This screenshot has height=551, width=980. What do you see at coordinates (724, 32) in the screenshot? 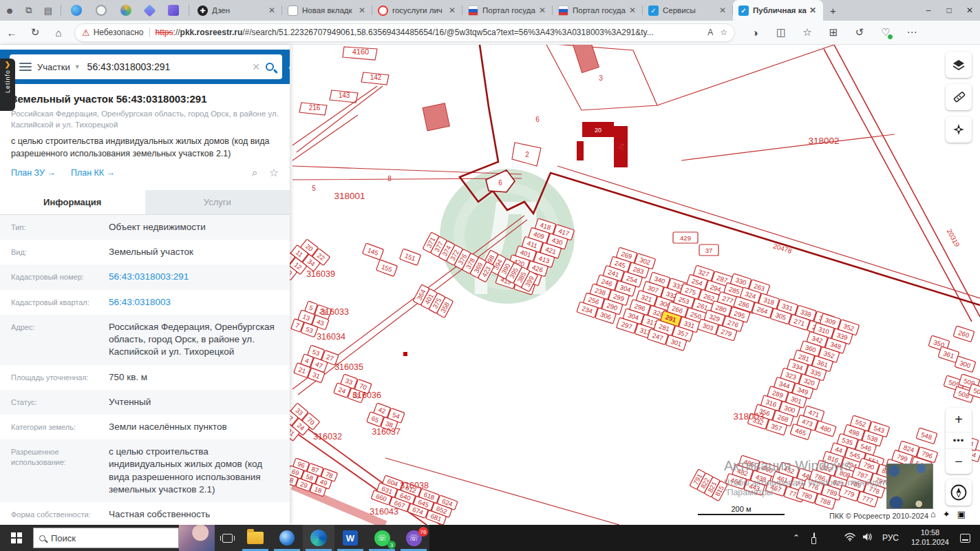
I see `favorite-star-icon: ☆` at bounding box center [724, 32].